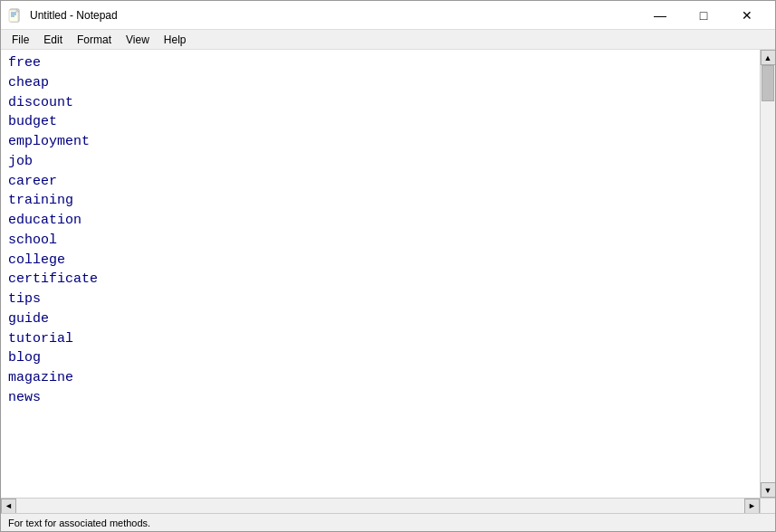  I want to click on minimize-button: —, so click(660, 15).